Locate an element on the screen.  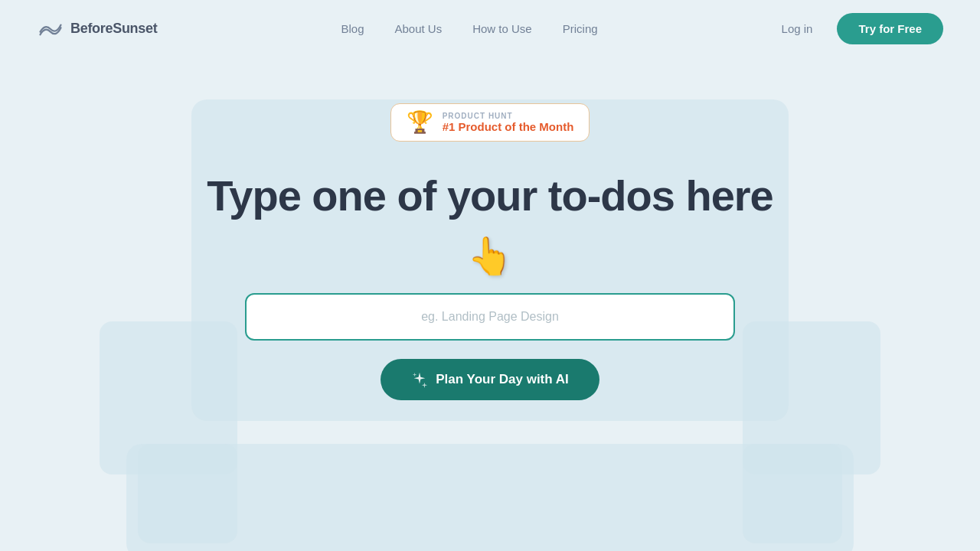
nav-right: Log in Try for Free is located at coordinates (862, 29).